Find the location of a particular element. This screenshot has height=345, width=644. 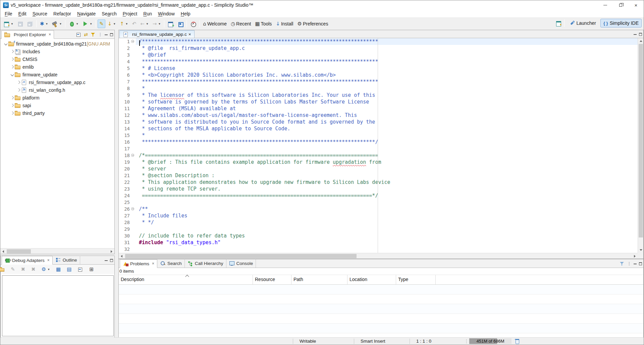

code-line: 20 * server is located at coordinates (378, 169).